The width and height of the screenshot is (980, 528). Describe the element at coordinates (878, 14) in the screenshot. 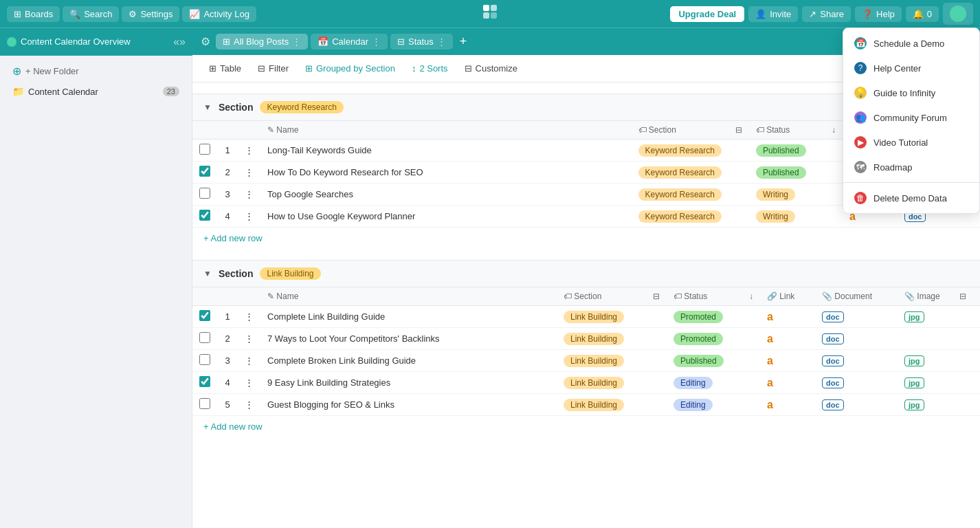

I see `help-button: ❓ Help` at that location.